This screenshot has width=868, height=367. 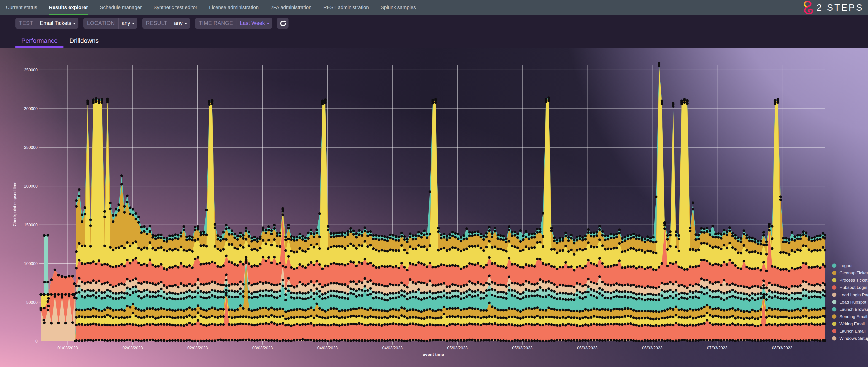 I want to click on svg-text: Load Login Page, so click(x=854, y=295).